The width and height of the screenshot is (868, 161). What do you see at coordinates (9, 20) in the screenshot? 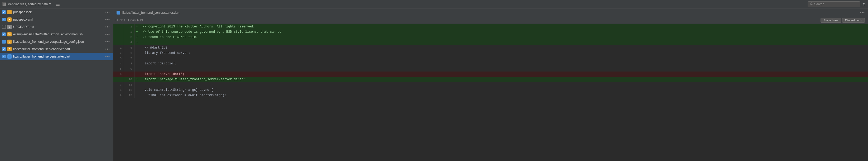
I see `file-type-icon: Y` at bounding box center [9, 20].